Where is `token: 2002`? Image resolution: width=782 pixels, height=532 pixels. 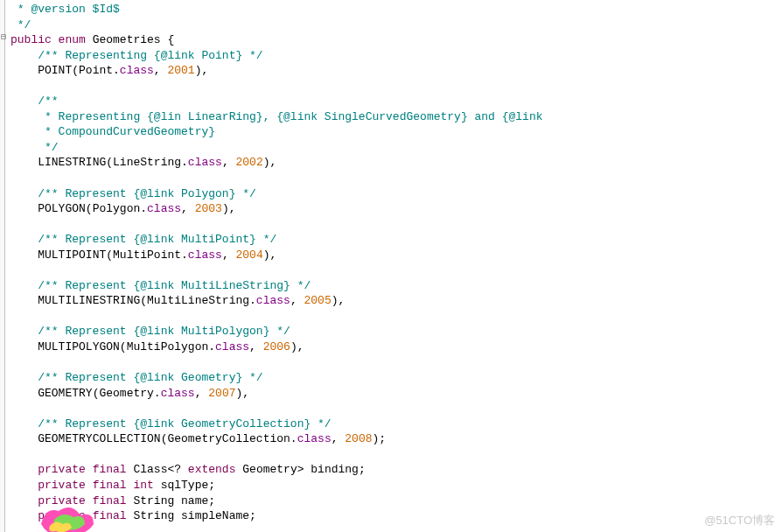
token: 2002 is located at coordinates (248, 163).